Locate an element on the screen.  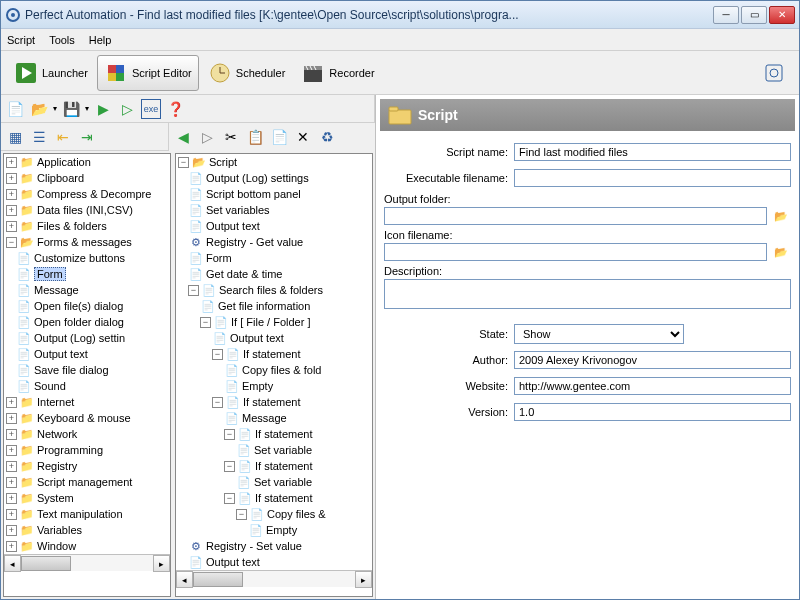
menu-script: Script is located at coordinates (21, 40).